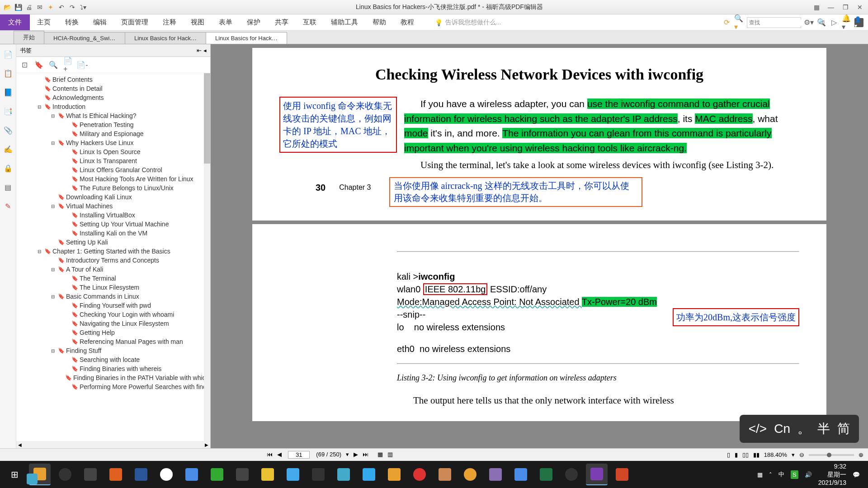 The height and width of the screenshot is (488, 868). What do you see at coordinates (170, 23) in the screenshot?
I see `menu-item: 注释` at bounding box center [170, 23].